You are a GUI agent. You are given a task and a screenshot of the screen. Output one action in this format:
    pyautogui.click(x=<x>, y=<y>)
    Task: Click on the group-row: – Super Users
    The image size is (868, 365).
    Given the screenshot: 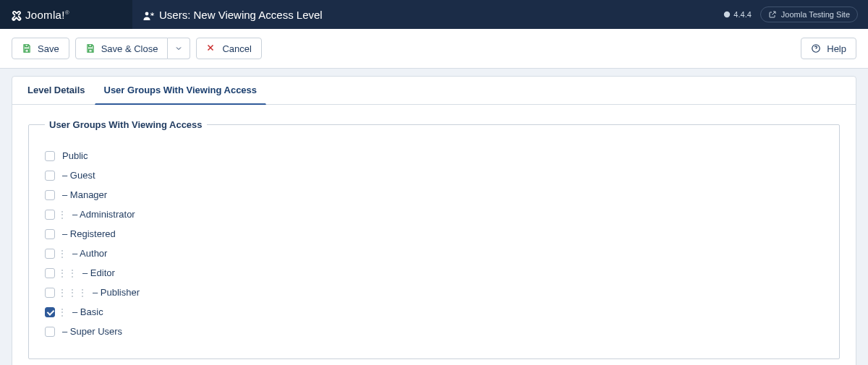 What is the action you would take?
    pyautogui.click(x=434, y=331)
    